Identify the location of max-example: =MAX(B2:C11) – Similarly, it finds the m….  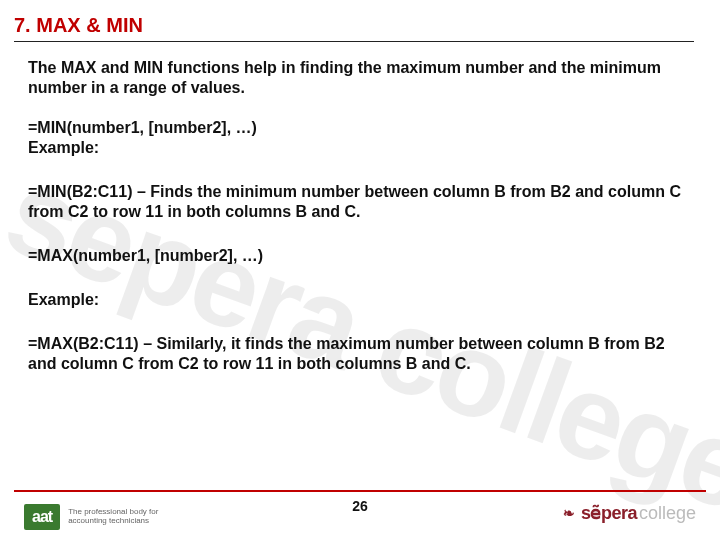
(358, 354).